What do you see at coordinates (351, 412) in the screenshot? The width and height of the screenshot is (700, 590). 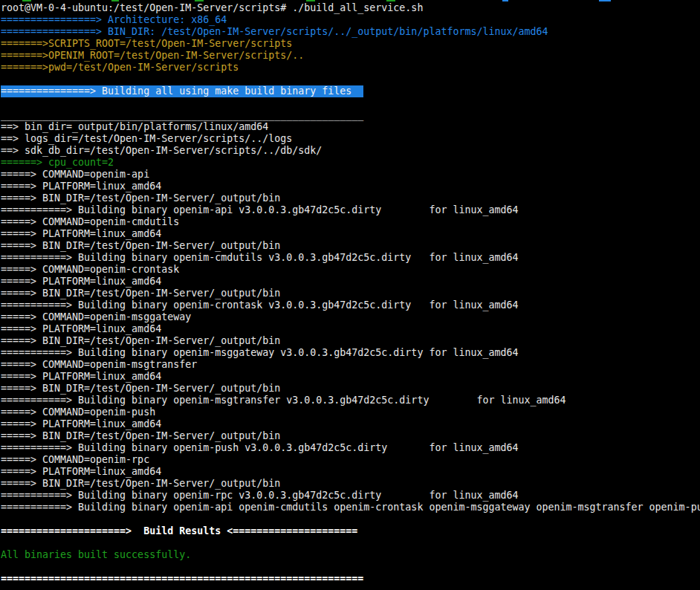 I see `terminal-line: =====> COMMAND=openim-push` at bounding box center [351, 412].